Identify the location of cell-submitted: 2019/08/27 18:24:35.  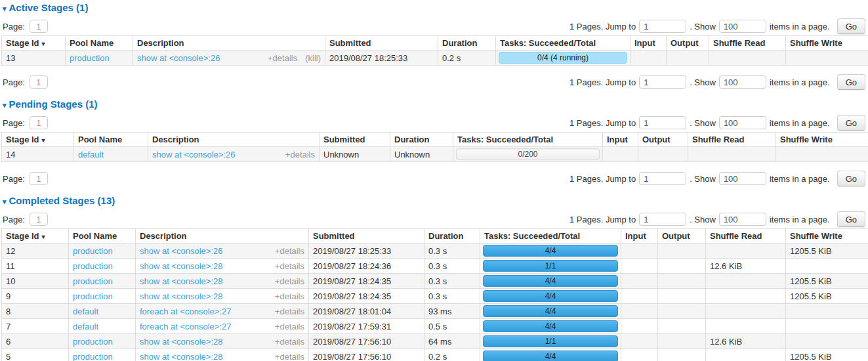
(367, 297).